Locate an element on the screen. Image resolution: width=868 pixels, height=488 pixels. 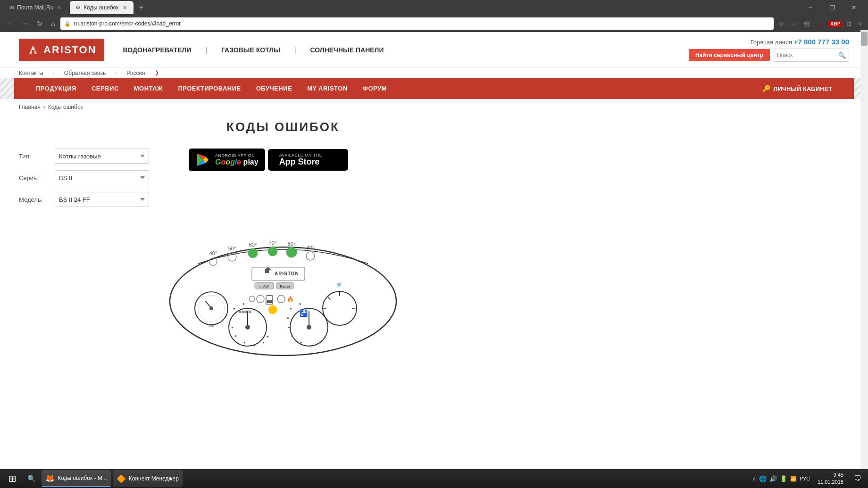
google-play-top-text: ANDROID APP ON is located at coordinates (237, 156).